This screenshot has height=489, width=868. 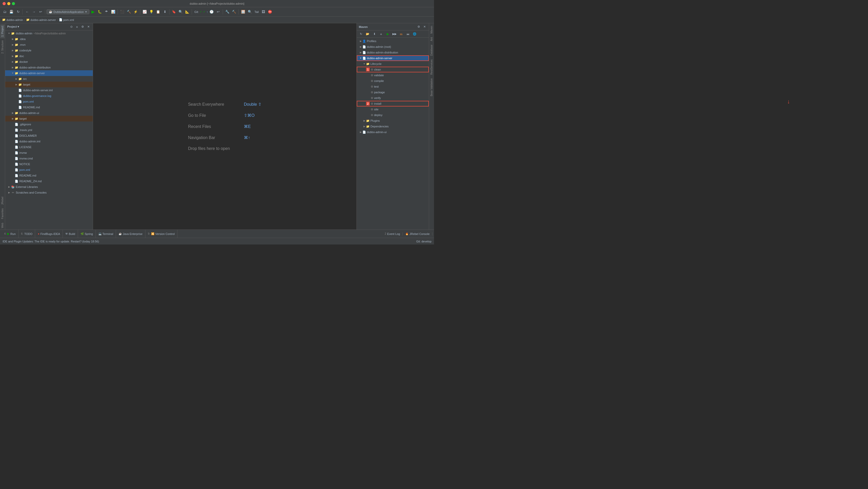 I want to click on maven-item-lifecycle: ▼ 📁 Lifecycle, so click(x=393, y=64).